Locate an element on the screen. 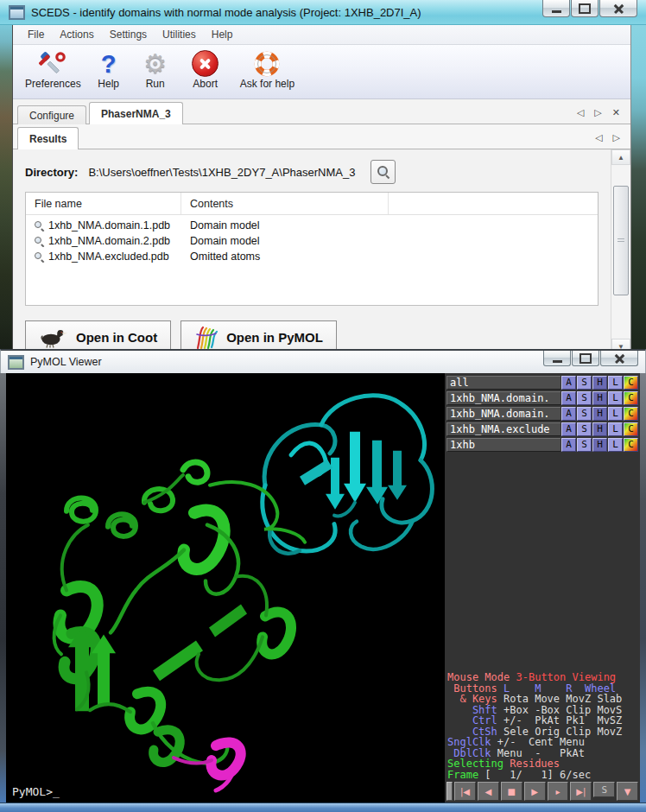 The height and width of the screenshot is (812, 646). column-header-contents: Contents is located at coordinates (285, 204).